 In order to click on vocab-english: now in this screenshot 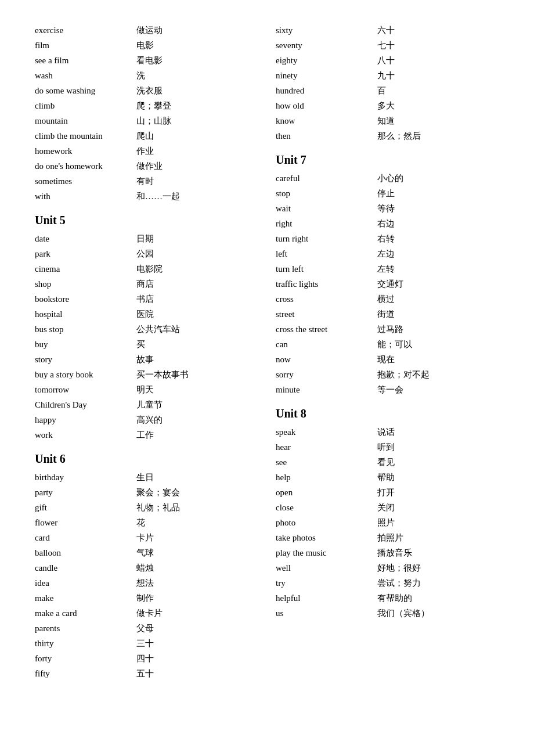, I will do `click(326, 359)`.